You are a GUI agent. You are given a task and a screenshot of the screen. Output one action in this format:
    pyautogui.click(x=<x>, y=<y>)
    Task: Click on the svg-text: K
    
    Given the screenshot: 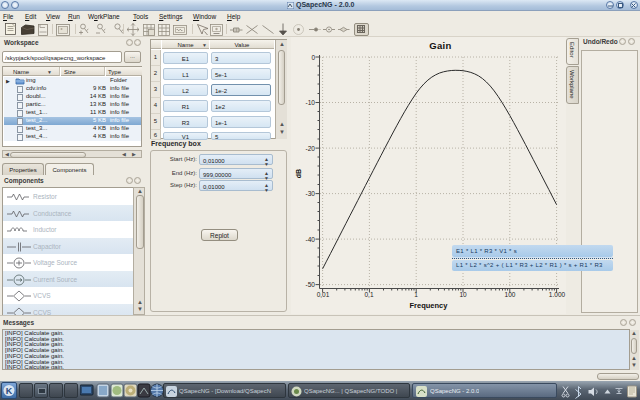 What is the action you would take?
    pyautogui.click(x=10, y=391)
    